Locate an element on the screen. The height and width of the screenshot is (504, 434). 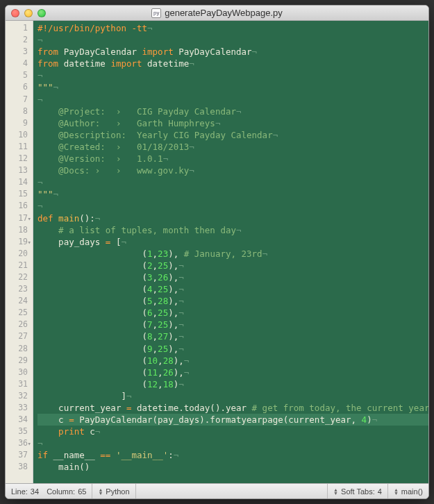
code-line: c = PayDayCalendar(pay_days).formatyearp… is located at coordinates (233, 419).